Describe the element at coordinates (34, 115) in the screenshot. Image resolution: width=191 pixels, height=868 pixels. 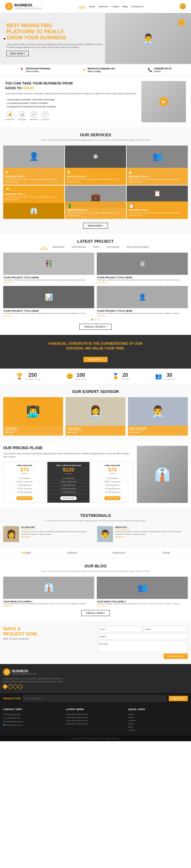
I see `marketing-icon: 📈` at that location.